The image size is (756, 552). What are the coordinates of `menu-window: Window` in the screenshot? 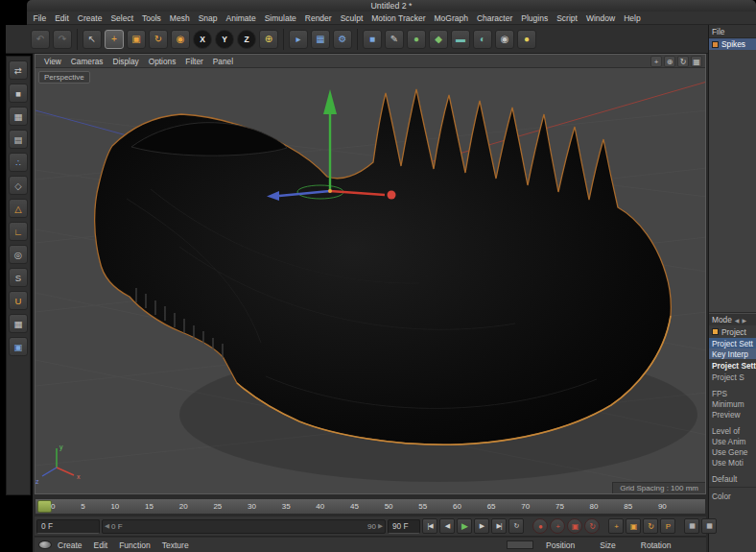 It's located at (601, 18).